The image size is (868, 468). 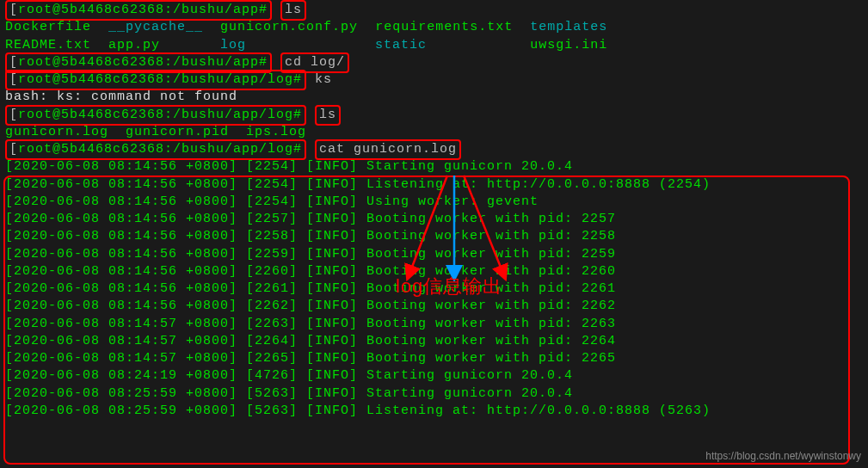 What do you see at coordinates (449, 286) in the screenshot?
I see `annotation-label: log信息输出` at bounding box center [449, 286].